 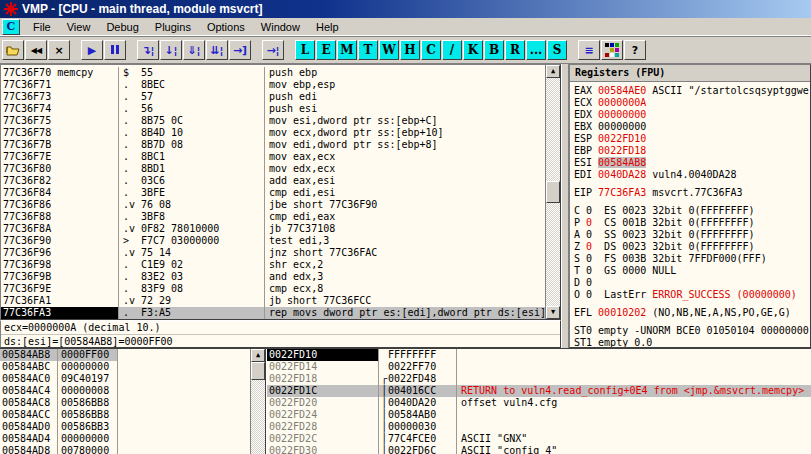 What do you see at coordinates (273, 133) in the screenshot?
I see `disasm-row: 77C36F78.8B4D 10mov ecx,dword ptr ss:[eb…` at bounding box center [273, 133].